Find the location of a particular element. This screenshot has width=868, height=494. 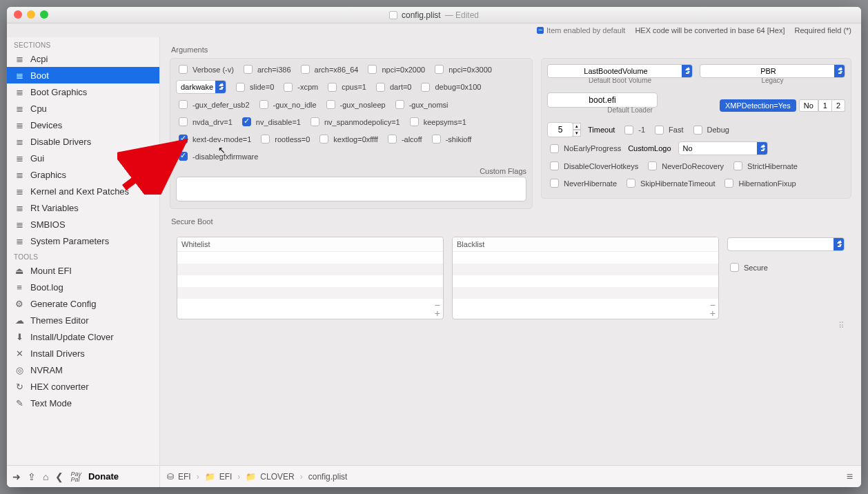

arg-arch-x86-64: arch=x86_64 is located at coordinates (328, 69).